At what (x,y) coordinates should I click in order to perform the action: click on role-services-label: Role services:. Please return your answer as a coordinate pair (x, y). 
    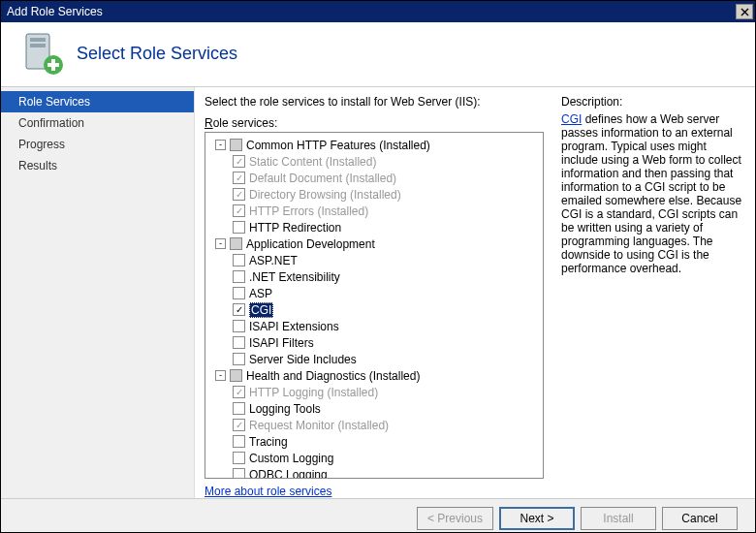
    Looking at the image, I should click on (374, 123).